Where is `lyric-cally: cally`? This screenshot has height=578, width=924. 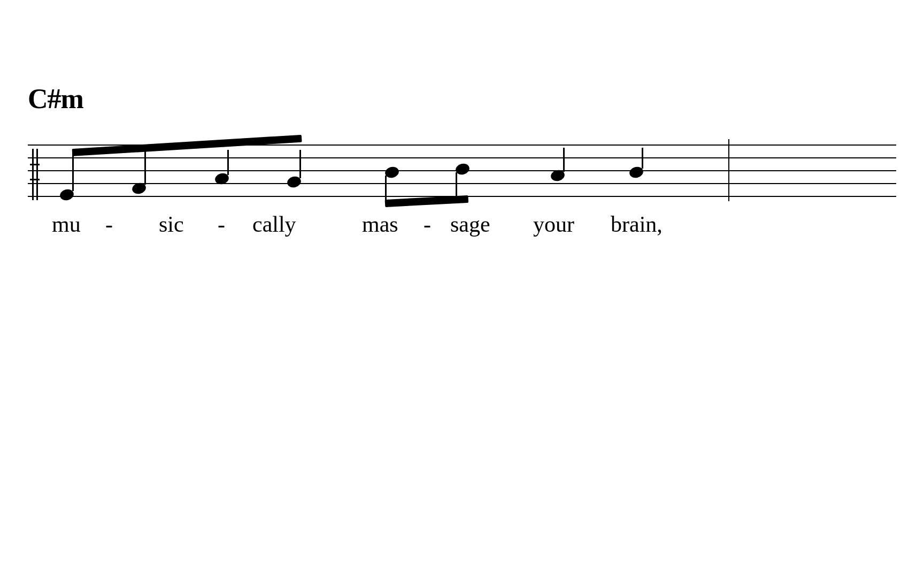
lyric-cally: cally is located at coordinates (274, 224).